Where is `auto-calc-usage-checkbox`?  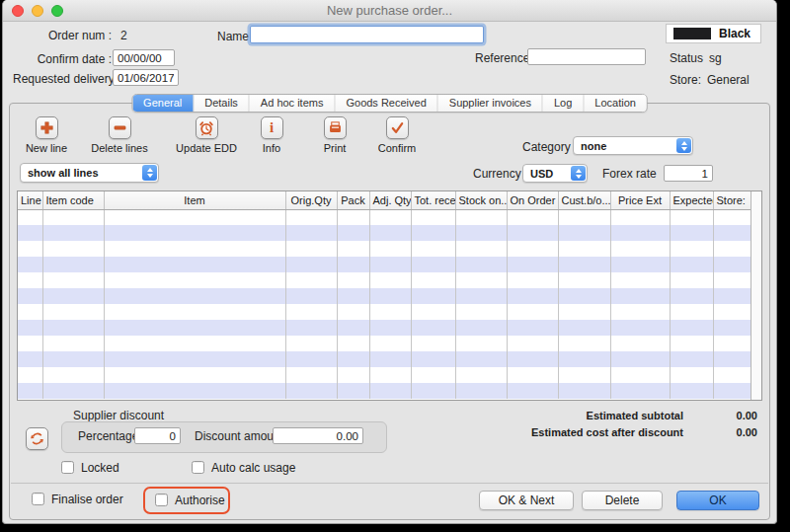
auto-calc-usage-checkbox is located at coordinates (198, 468).